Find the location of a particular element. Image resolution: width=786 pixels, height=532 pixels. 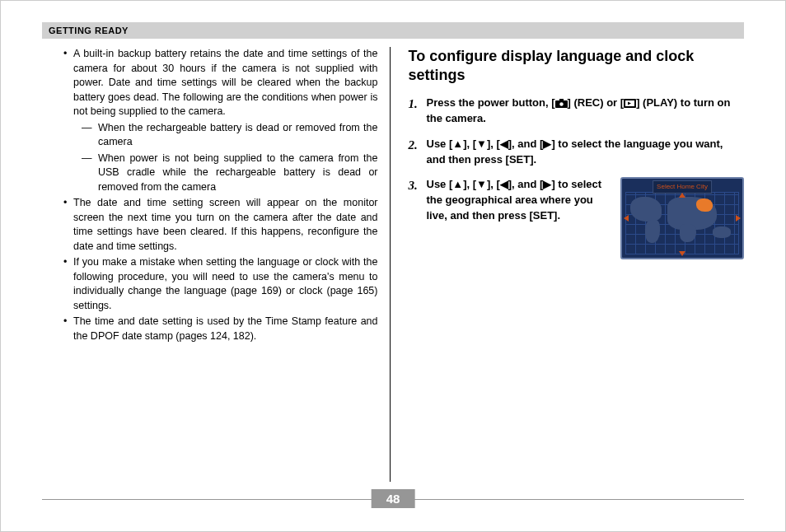

step-number: 1. is located at coordinates (418, 111).